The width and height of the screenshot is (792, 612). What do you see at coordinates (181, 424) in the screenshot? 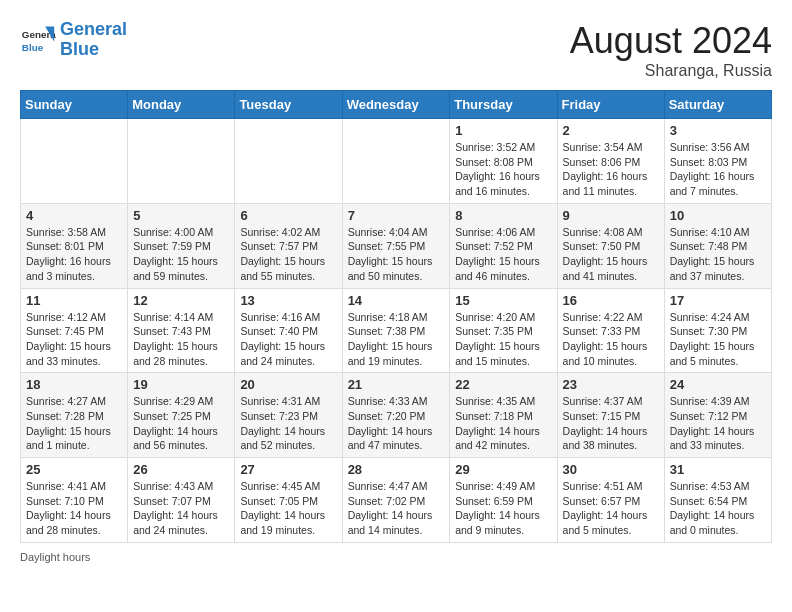
I see `day-info: Sunrise: 4:29 AM Sunset: 7:25 PM Dayligh…` at bounding box center [181, 424].